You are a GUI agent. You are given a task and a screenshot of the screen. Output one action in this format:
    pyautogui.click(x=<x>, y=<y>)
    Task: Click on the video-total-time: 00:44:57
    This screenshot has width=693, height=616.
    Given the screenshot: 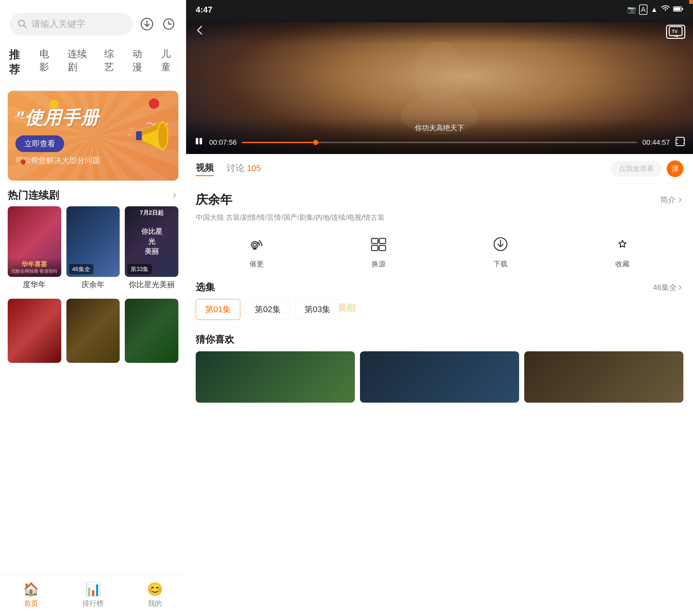 What is the action you would take?
    pyautogui.click(x=656, y=142)
    